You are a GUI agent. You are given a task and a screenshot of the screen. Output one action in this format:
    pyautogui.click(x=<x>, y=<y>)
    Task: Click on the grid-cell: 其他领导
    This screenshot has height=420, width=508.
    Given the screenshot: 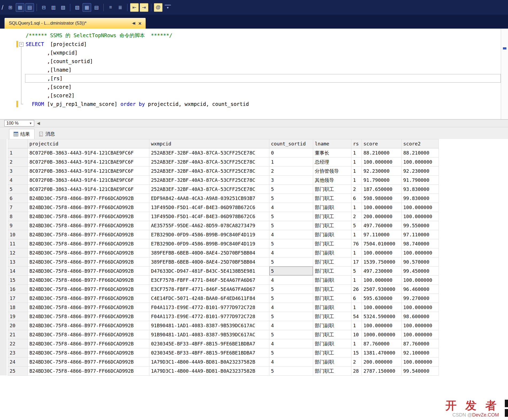 What is the action you would take?
    pyautogui.click(x=332, y=180)
    